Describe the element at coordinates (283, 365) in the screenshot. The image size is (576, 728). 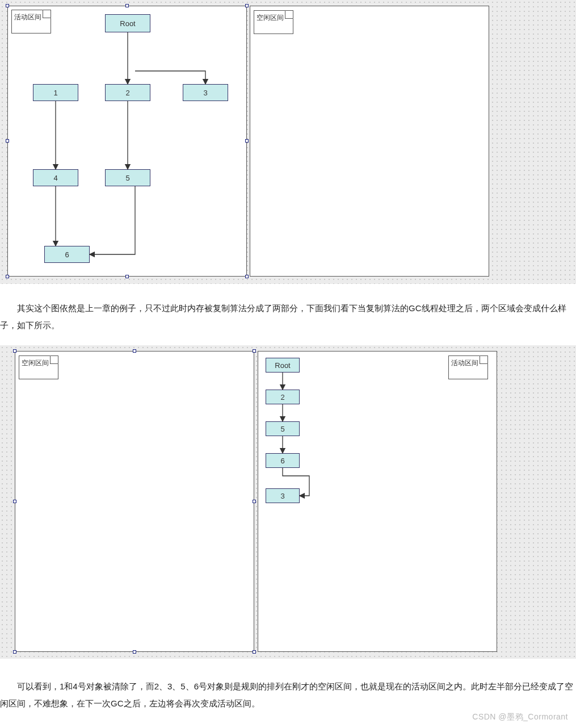
I see `d2-node-root: Root` at that location.